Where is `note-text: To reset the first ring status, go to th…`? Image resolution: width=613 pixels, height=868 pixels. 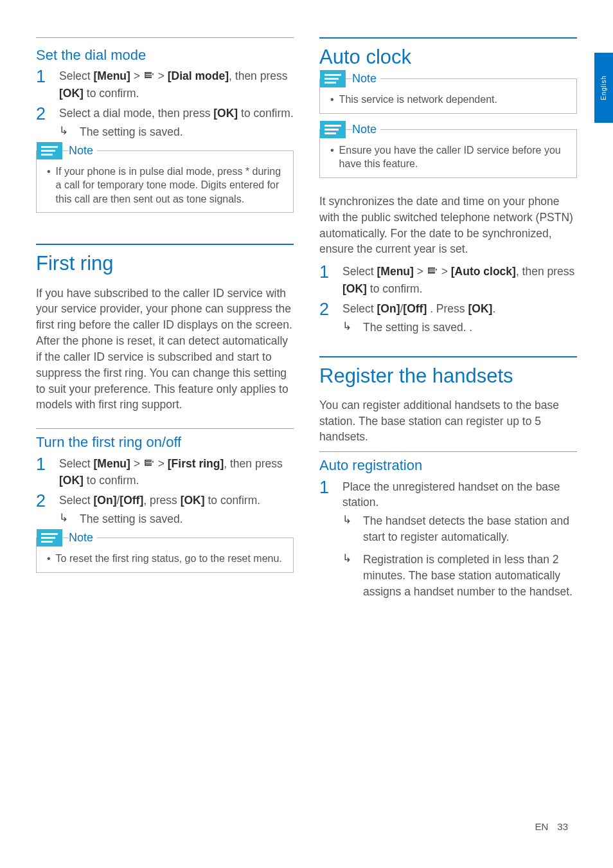 note-text: To reset the first ring status, go to th… is located at coordinates (166, 559).